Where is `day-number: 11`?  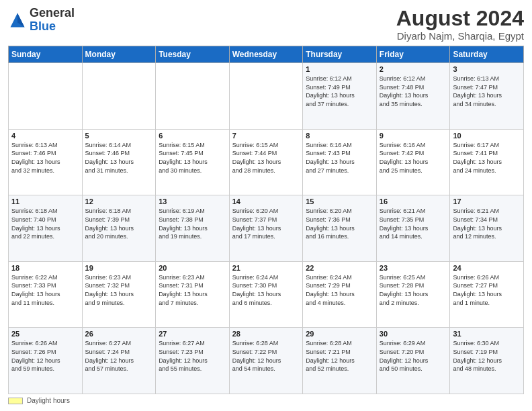 day-number: 11 is located at coordinates (46, 201).